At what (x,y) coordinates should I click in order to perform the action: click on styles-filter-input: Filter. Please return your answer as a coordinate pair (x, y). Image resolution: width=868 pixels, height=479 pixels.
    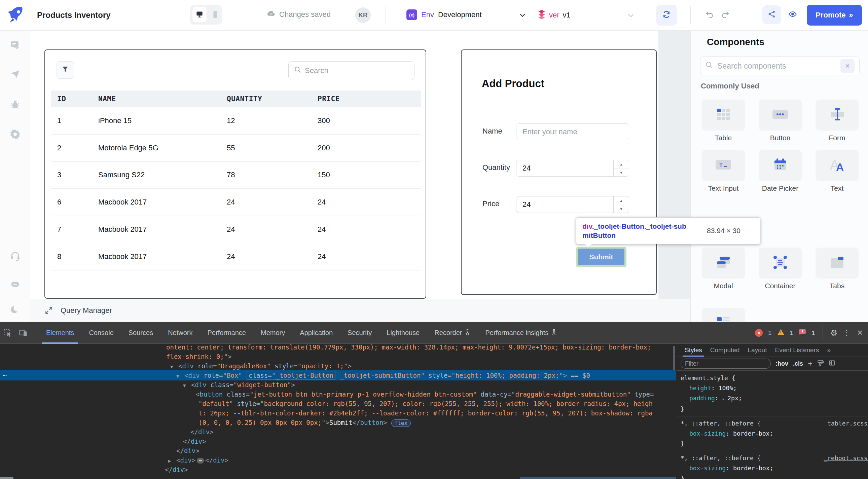
    Looking at the image, I should click on (726, 364).